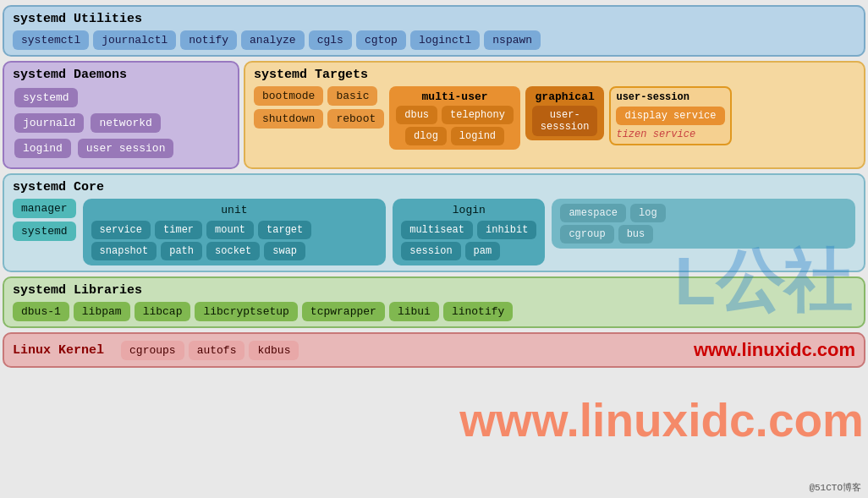 The image size is (868, 498). I want to click on unit-row2: snapshot path socket swap, so click(235, 251).